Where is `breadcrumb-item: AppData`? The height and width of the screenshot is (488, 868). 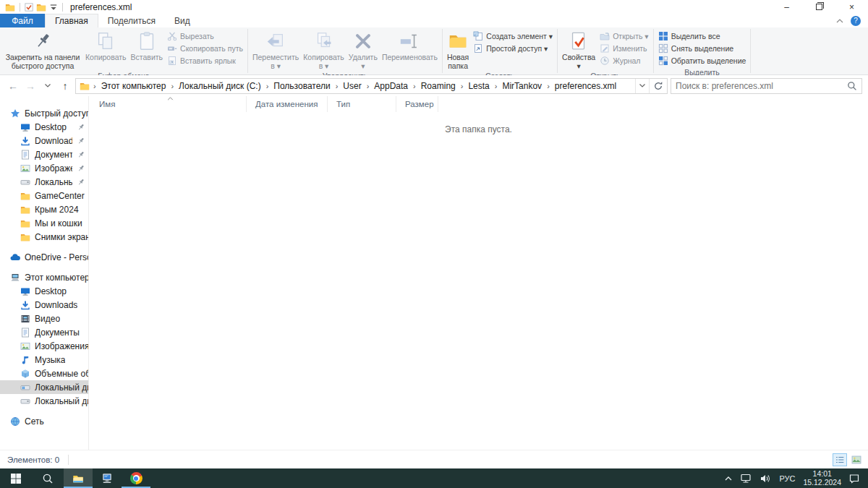 breadcrumb-item: AppData is located at coordinates (391, 86).